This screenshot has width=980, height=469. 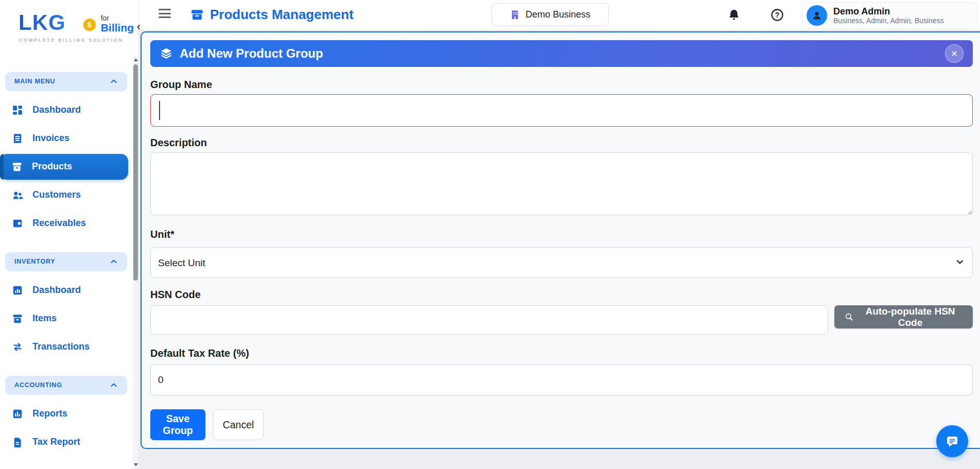 What do you see at coordinates (67, 138) in the screenshot?
I see `sidebar-item-invoices: Invoices` at bounding box center [67, 138].